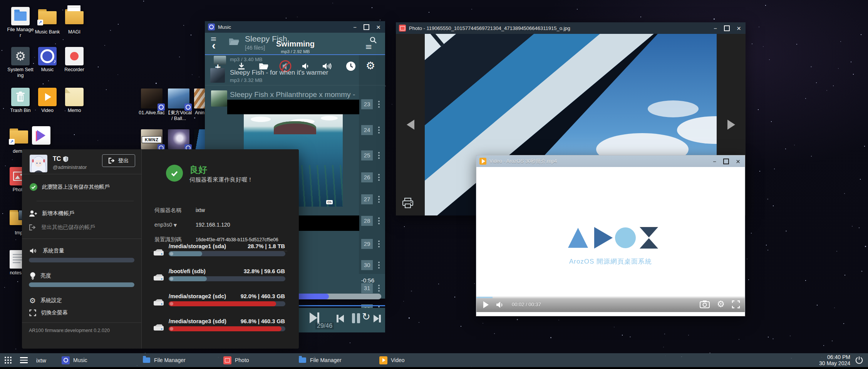 The width and height of the screenshot is (868, 369). What do you see at coordinates (41, 135) in the screenshot?
I see `desktop-icon-media-player` at bounding box center [41, 135].